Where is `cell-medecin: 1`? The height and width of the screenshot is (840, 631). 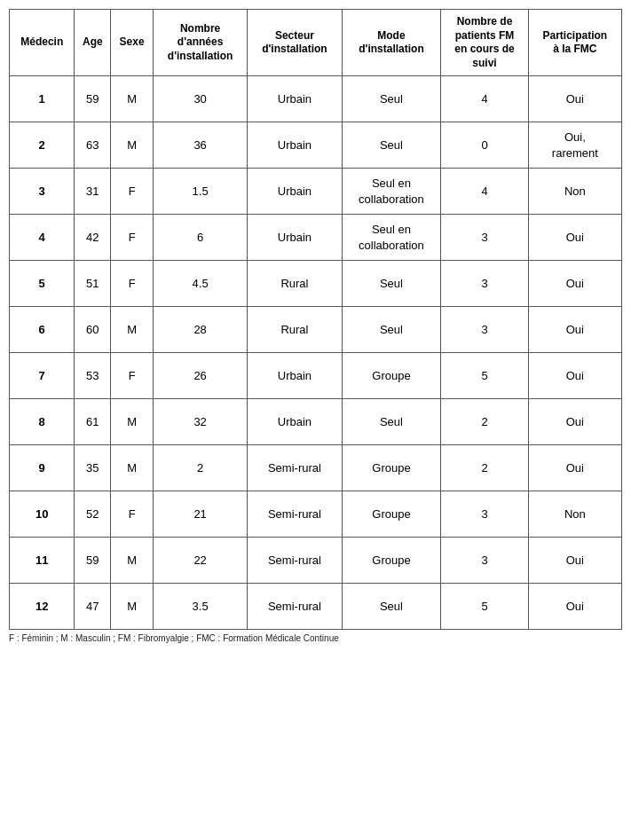
cell-medecin: 1 is located at coordinates (43, 99).